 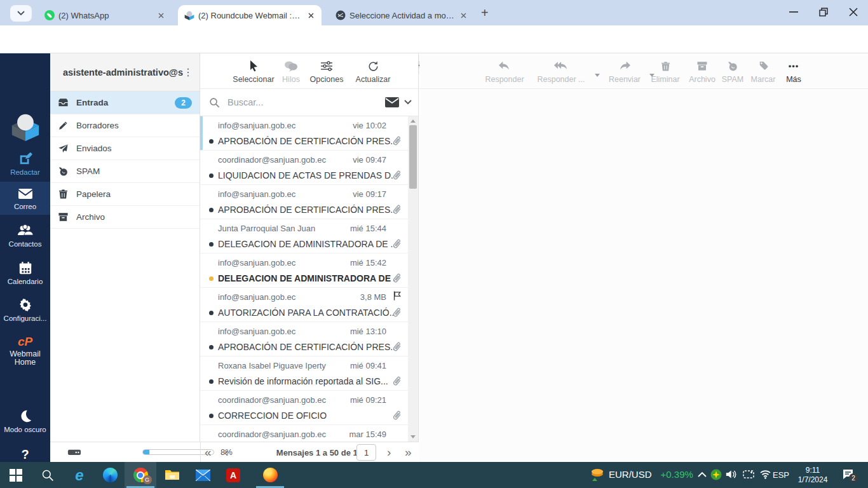 What do you see at coordinates (327, 71) in the screenshot?
I see `opciones-button: Opciones` at bounding box center [327, 71].